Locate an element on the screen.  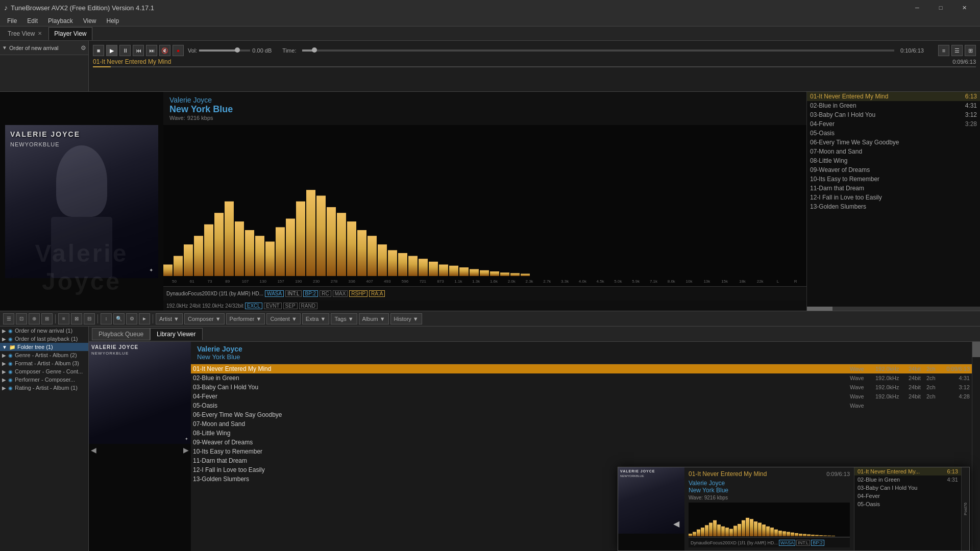
search-btn: 🔍 is located at coordinates (119, 319).